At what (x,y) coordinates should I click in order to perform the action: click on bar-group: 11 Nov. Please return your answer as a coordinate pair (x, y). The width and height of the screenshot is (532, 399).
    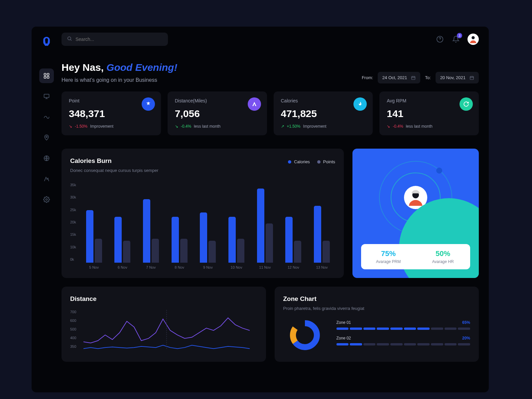
    Looking at the image, I should click on (265, 228).